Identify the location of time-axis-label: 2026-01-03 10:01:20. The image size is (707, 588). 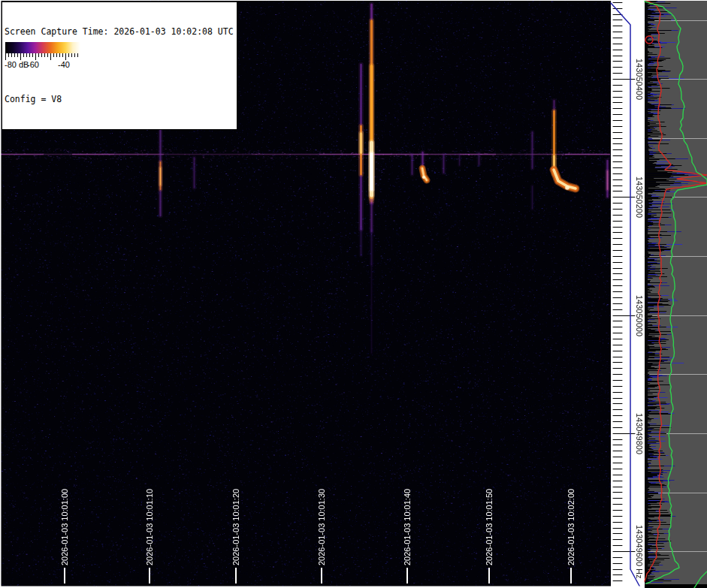
(236, 527).